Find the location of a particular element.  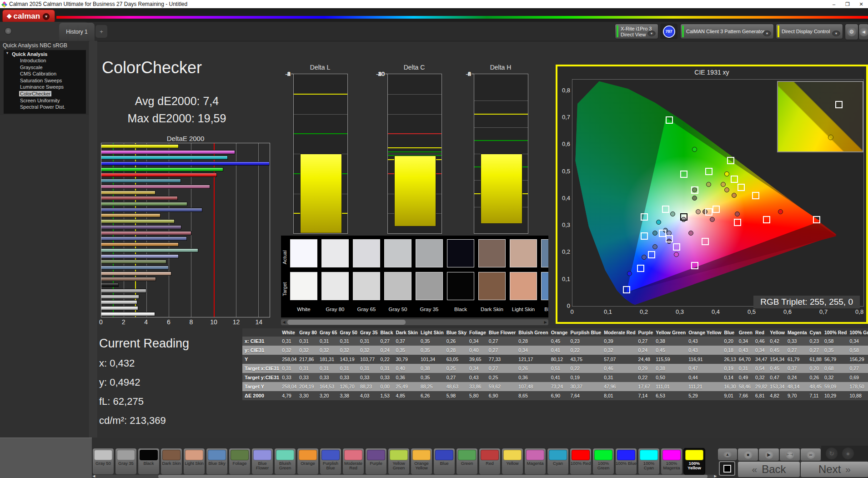

cell-Y-orange: 80,12 is located at coordinates (559, 359).